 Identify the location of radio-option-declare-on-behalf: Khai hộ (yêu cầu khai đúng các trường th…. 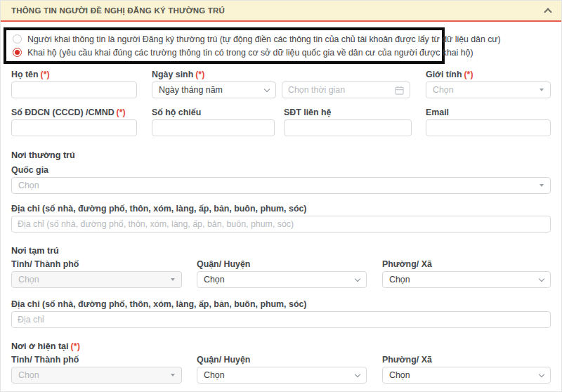
(224, 52).